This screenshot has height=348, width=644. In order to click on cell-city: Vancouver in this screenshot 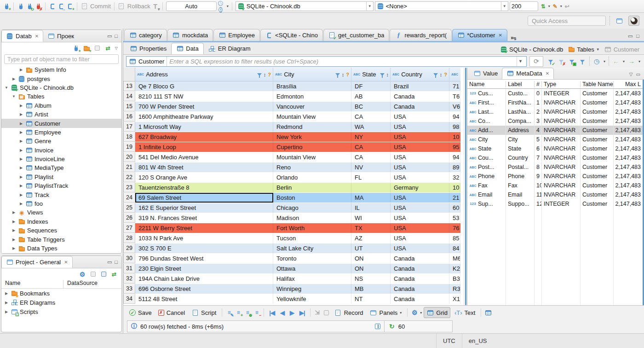, I will do `click(312, 107)`.